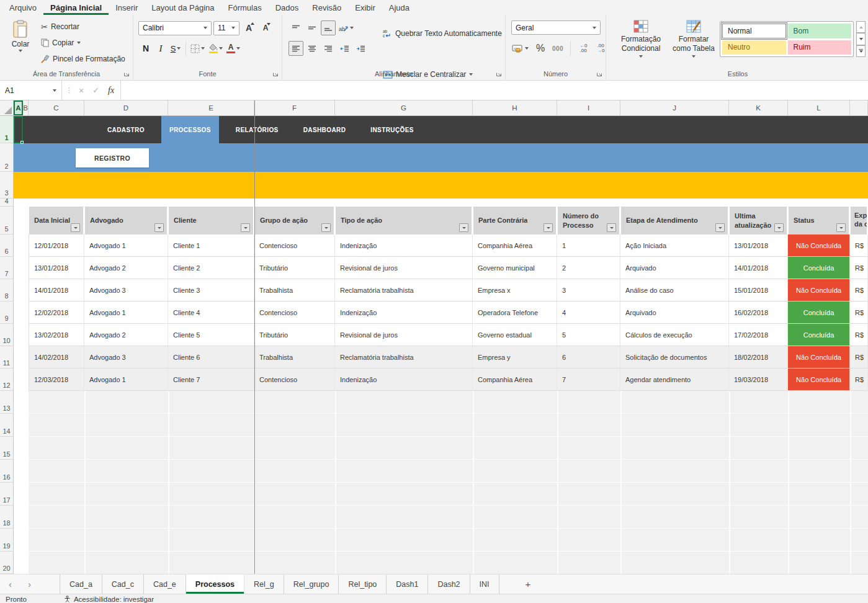 The image size is (868, 603). What do you see at coordinates (861, 51) in the screenshot?
I see `gallery-more-button` at bounding box center [861, 51].